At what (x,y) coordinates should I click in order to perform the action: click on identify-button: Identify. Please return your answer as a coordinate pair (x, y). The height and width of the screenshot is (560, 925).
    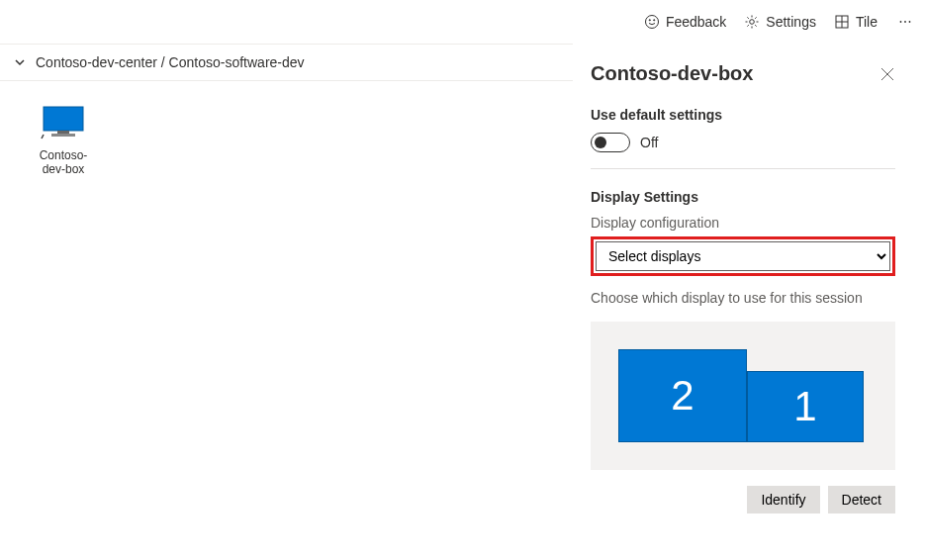
    Looking at the image, I should click on (784, 500).